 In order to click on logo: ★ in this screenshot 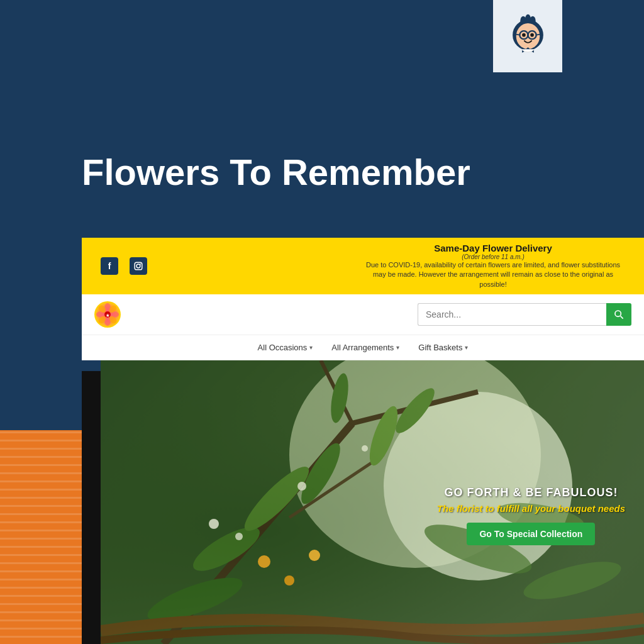, I will do `click(108, 314)`.